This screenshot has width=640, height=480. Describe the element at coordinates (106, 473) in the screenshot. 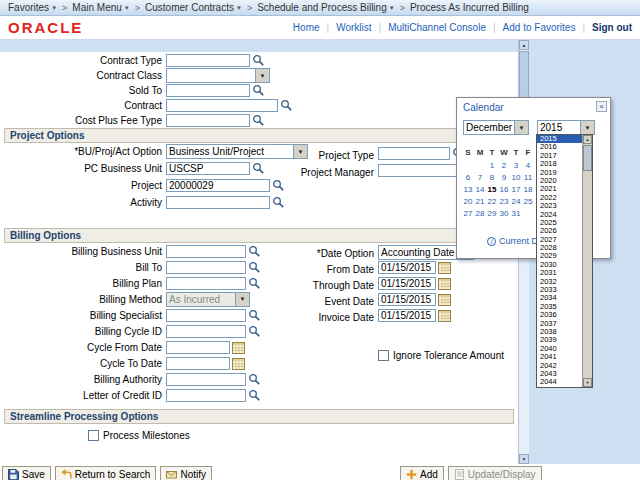

I see `return-to-search-button: Return to Search` at that location.